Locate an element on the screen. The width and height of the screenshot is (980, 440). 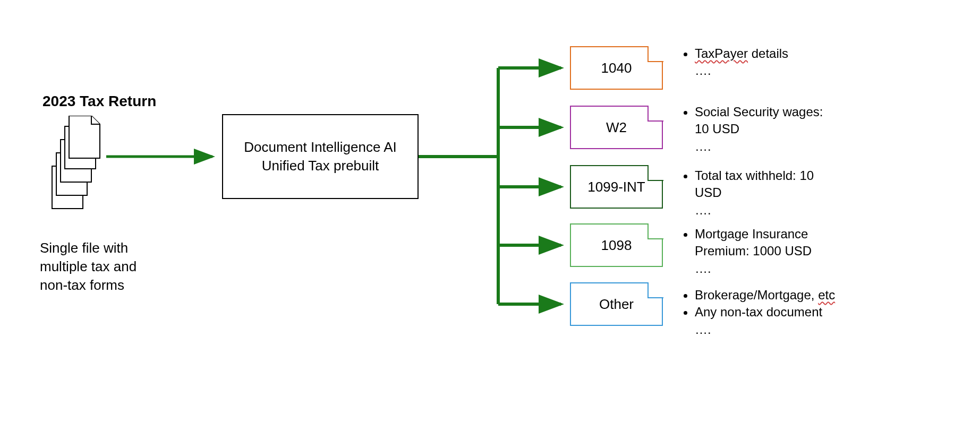
output-box-1098: 1098 is located at coordinates (616, 245).